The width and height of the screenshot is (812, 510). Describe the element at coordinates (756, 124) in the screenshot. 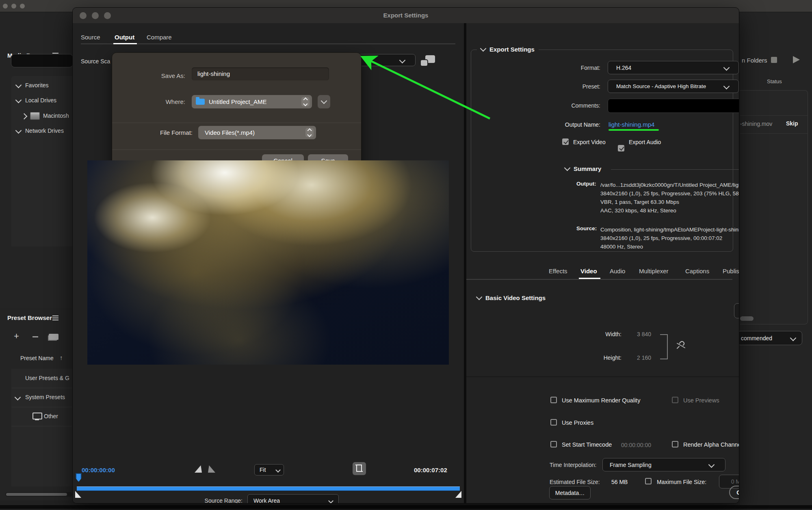

I see `queue-row-filename: -shining.mov` at that location.